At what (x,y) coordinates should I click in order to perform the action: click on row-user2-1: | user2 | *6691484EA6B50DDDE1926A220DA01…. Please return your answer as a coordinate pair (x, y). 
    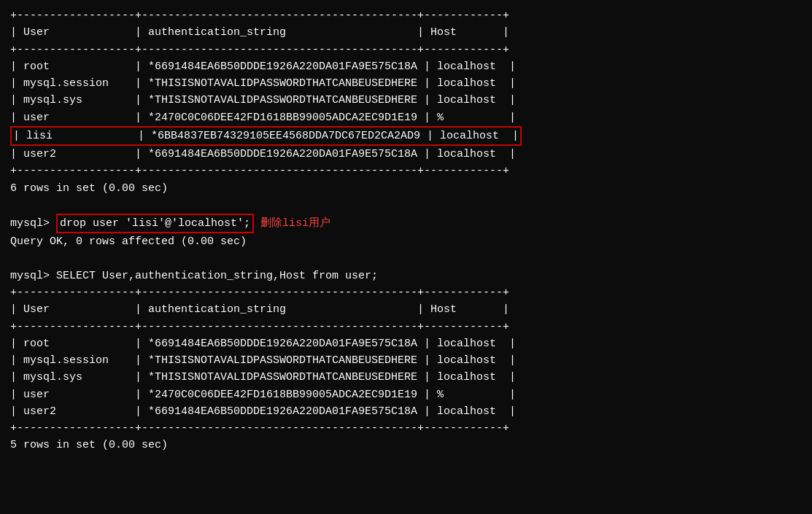
    Looking at the image, I should click on (406, 155).